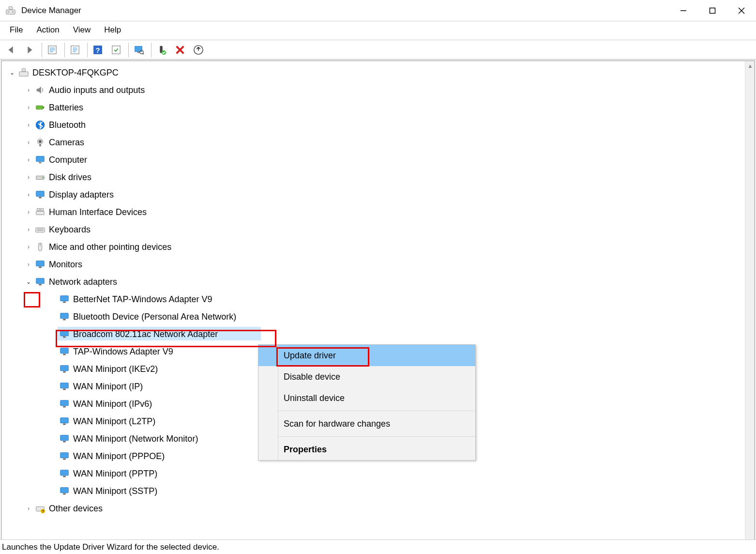  What do you see at coordinates (314, 398) in the screenshot?
I see `context-menu-label: Uninstall device` at bounding box center [314, 398].